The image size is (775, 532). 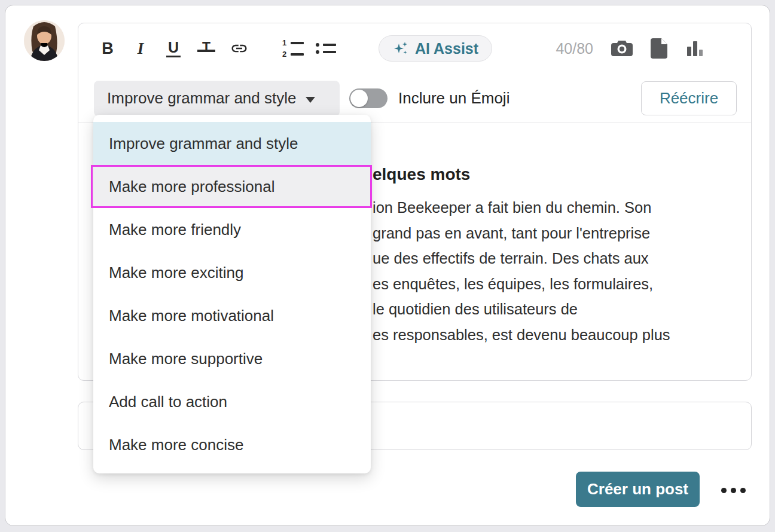 I want to click on menu-item-make-more-professional: Make more professional, so click(x=232, y=186).